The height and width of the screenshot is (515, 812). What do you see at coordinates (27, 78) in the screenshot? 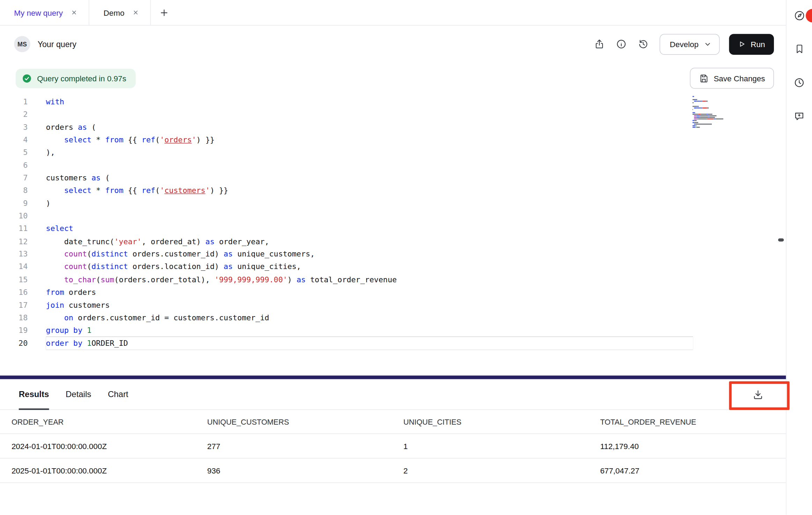
I see `check-circle-icon` at bounding box center [27, 78].